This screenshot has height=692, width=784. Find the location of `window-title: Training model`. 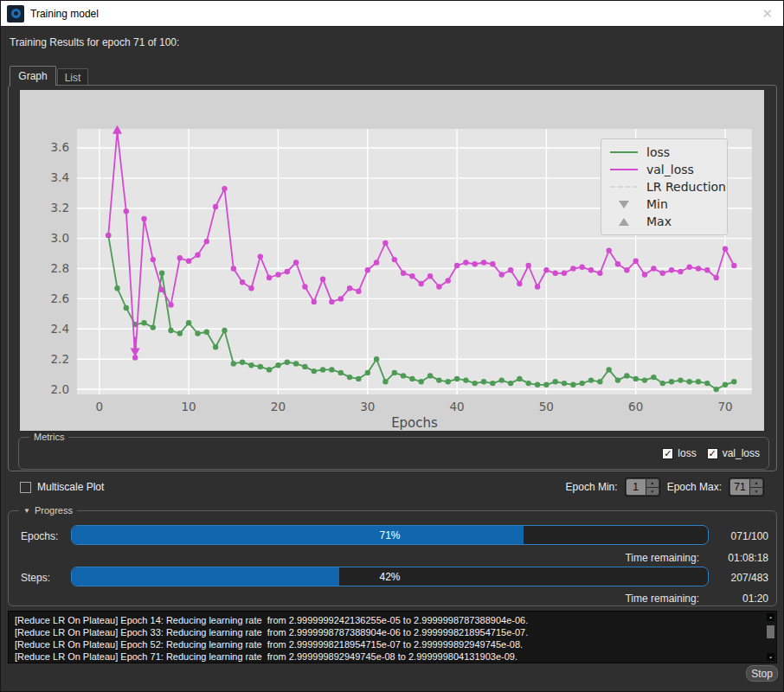

window-title: Training model is located at coordinates (64, 14).